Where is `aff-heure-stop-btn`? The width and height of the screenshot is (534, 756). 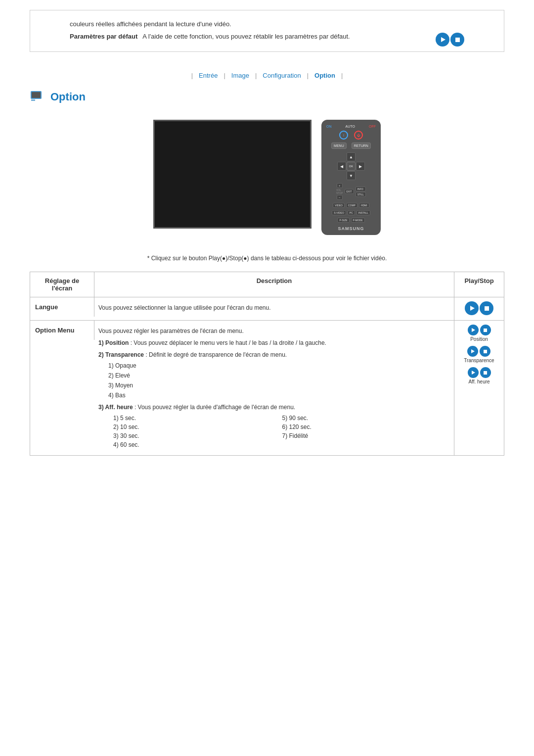 aff-heure-stop-btn is located at coordinates (486, 373).